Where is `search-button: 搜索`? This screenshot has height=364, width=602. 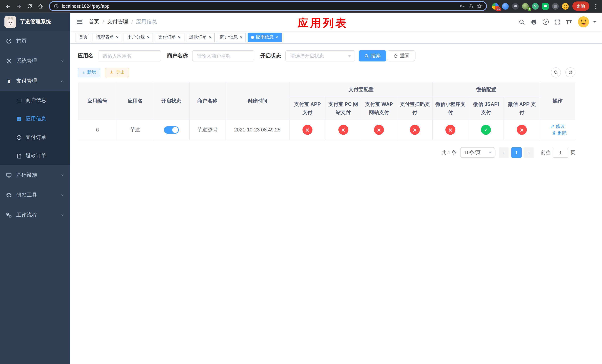
search-button: 搜索 is located at coordinates (372, 56).